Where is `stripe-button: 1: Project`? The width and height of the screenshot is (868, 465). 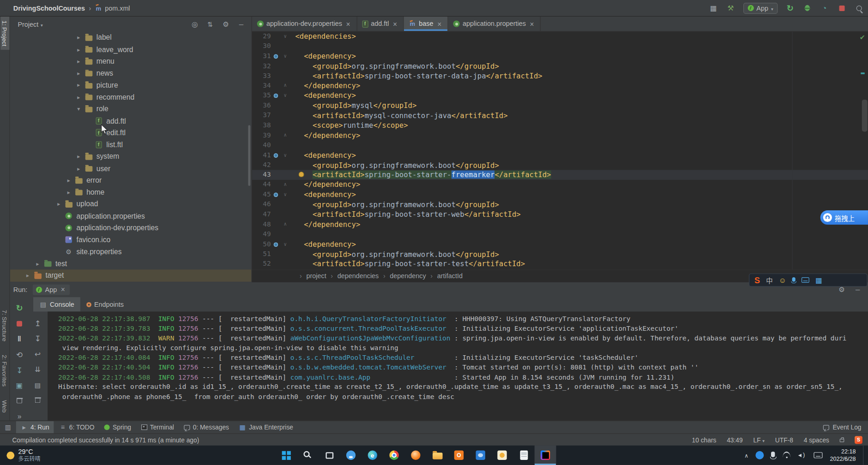 stripe-button: 1: Project is located at coordinates (5, 33).